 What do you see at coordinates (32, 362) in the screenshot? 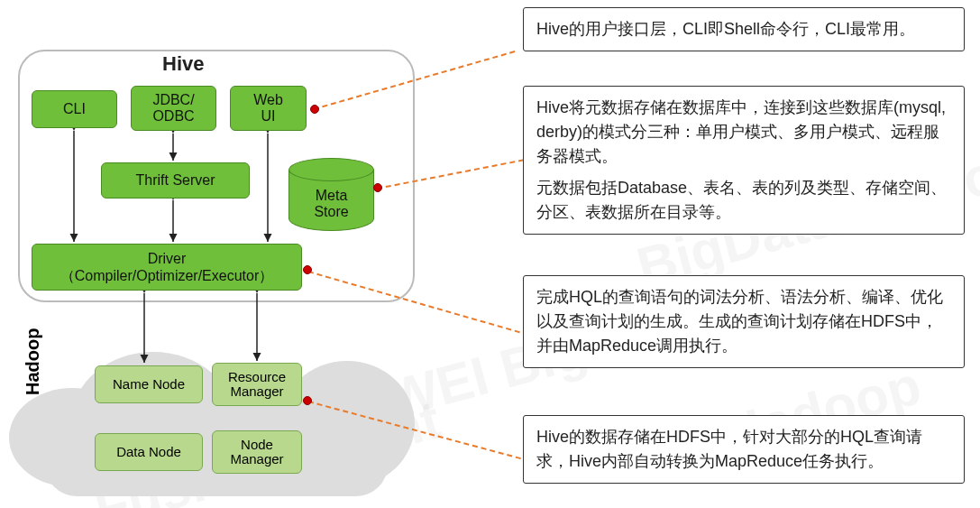
I see `hadoop-label: Hadoop` at bounding box center [32, 362].